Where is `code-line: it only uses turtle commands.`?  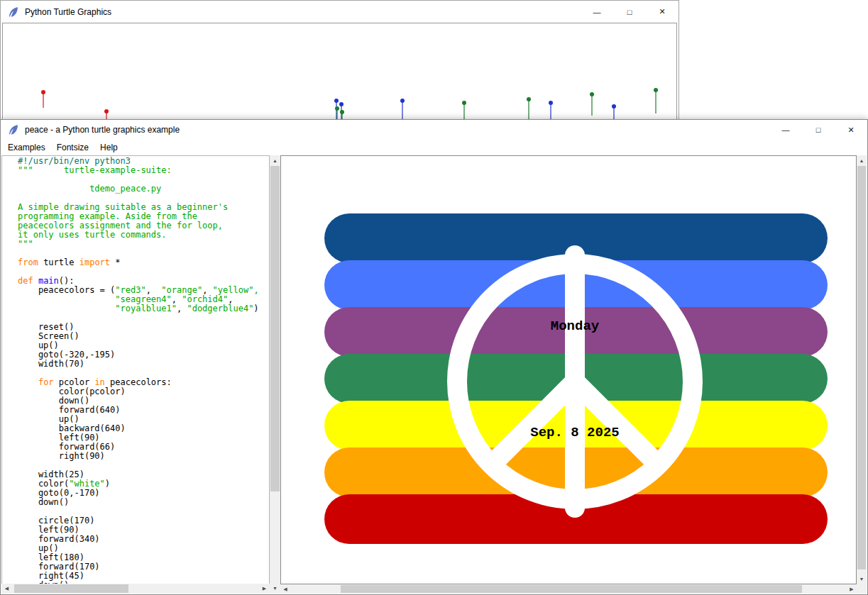
code-line: it only uses turtle commands. is located at coordinates (143, 235).